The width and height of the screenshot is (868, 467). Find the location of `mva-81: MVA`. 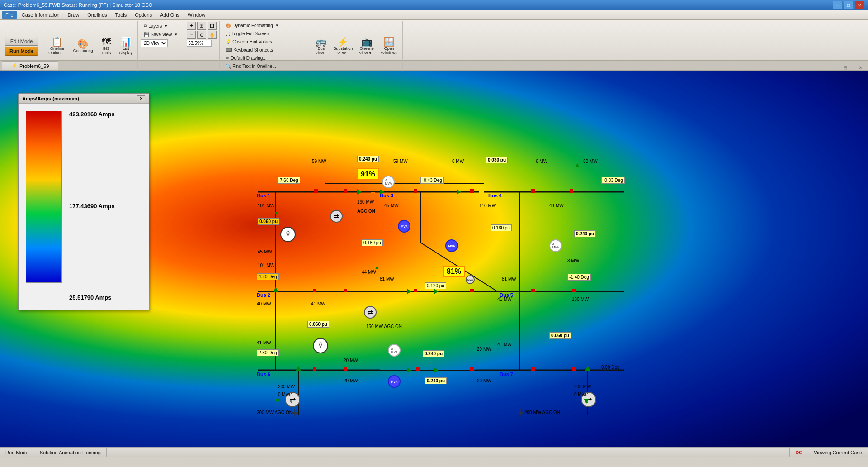

mva-81: MVA is located at coordinates (470, 280).